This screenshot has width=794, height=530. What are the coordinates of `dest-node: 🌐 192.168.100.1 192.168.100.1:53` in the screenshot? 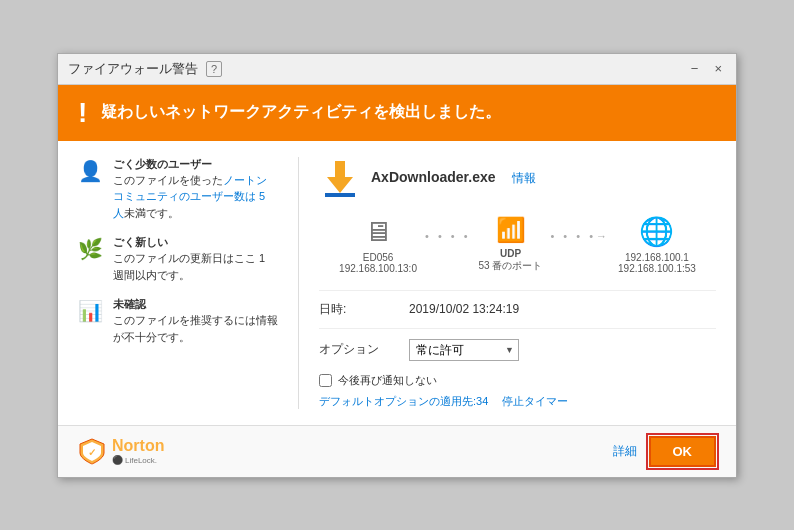 It's located at (657, 244).